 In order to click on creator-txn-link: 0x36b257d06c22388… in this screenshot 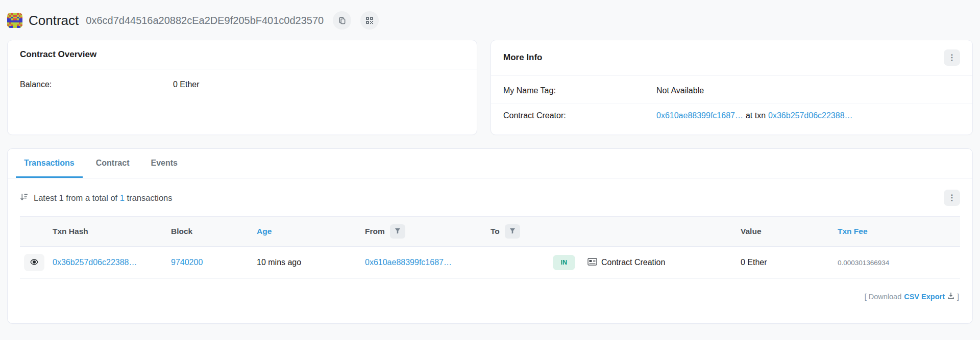, I will do `click(811, 115)`.